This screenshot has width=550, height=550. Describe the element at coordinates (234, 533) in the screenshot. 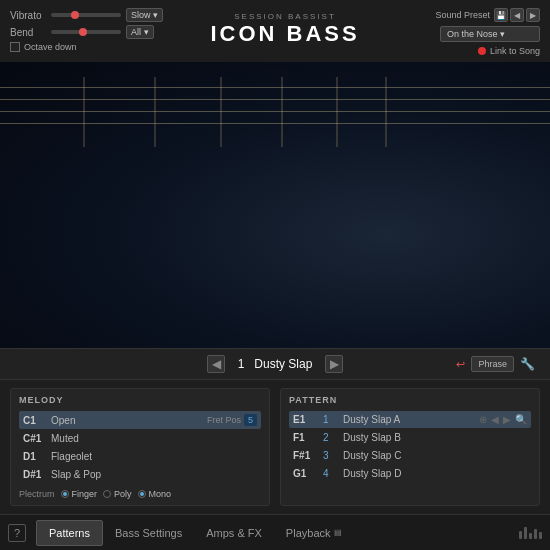

I see `tab-amps-fx: Amps & FX` at that location.